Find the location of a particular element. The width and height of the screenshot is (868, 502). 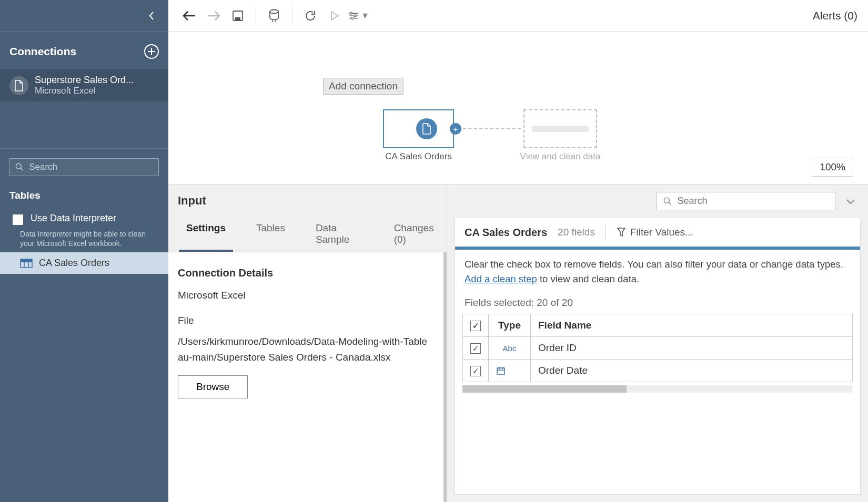

sidebar-search-input is located at coordinates (91, 167).